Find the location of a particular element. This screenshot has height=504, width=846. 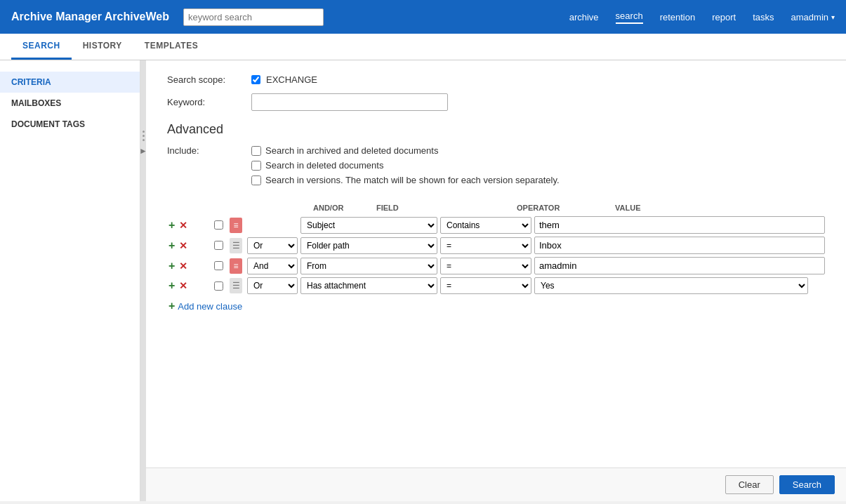

add-clause-2-button: + is located at coordinates (171, 246).